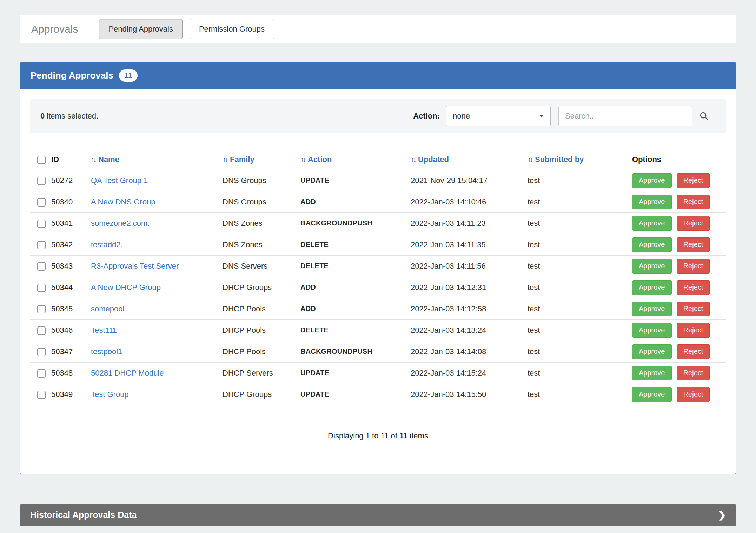 The image size is (756, 533). Describe the element at coordinates (104, 330) in the screenshot. I see `row-name-link: Test111` at that location.